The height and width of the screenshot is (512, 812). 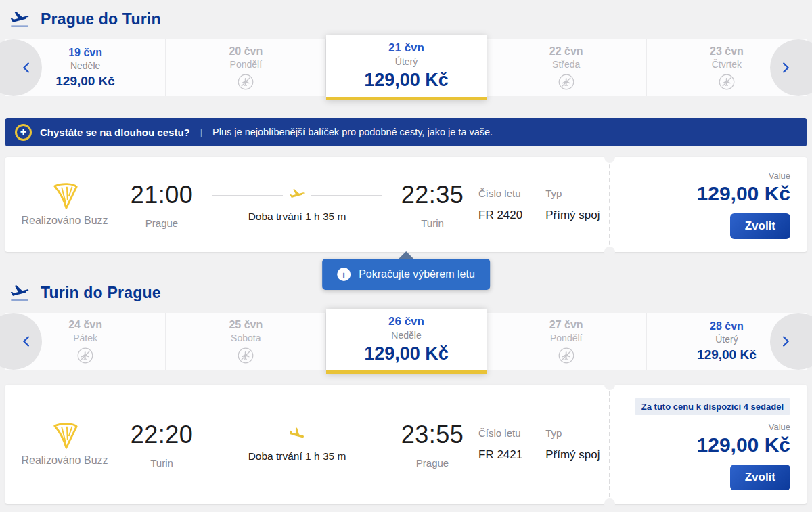 What do you see at coordinates (501, 455) in the screenshot?
I see `flight-number-value: FR 2421` at bounding box center [501, 455].